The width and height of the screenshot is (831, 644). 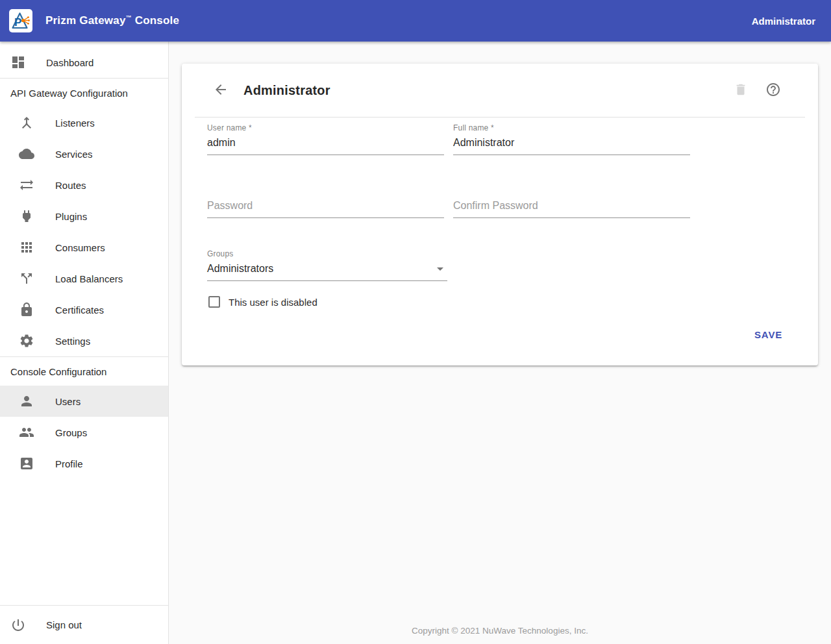 I want to click on username-input, so click(x=326, y=144).